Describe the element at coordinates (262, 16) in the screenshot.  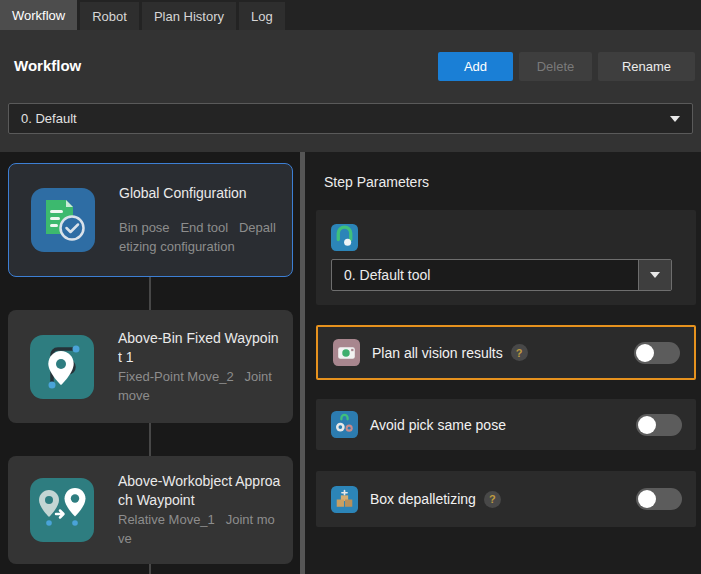
I see `tab-log-label: Log` at that location.